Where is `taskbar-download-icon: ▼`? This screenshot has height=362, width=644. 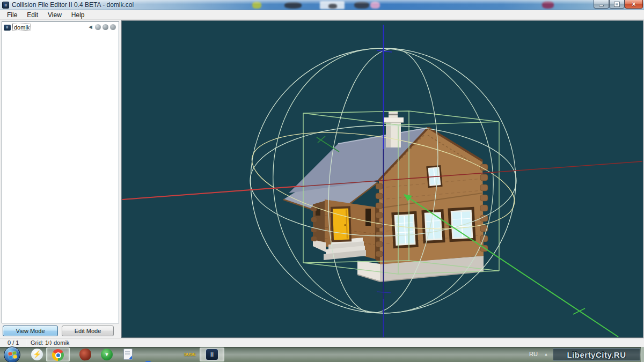
taskbar-download-icon: ▼ is located at coordinates (107, 354).